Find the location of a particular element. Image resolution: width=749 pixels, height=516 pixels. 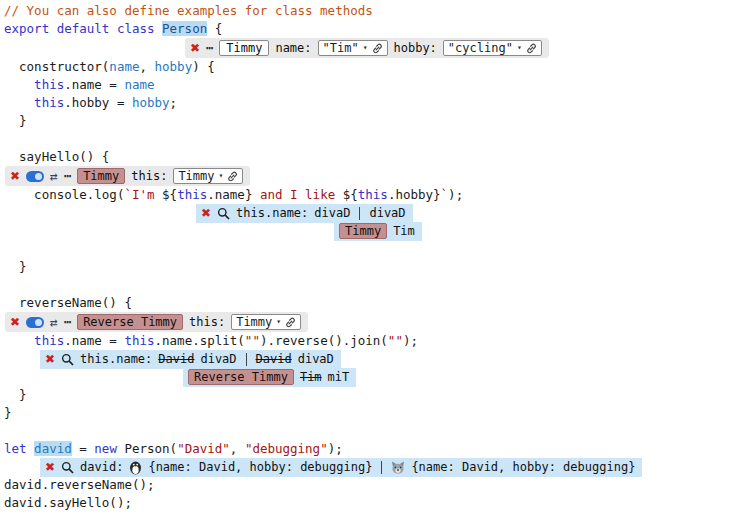

probe-old-value: Tim is located at coordinates (311, 377).